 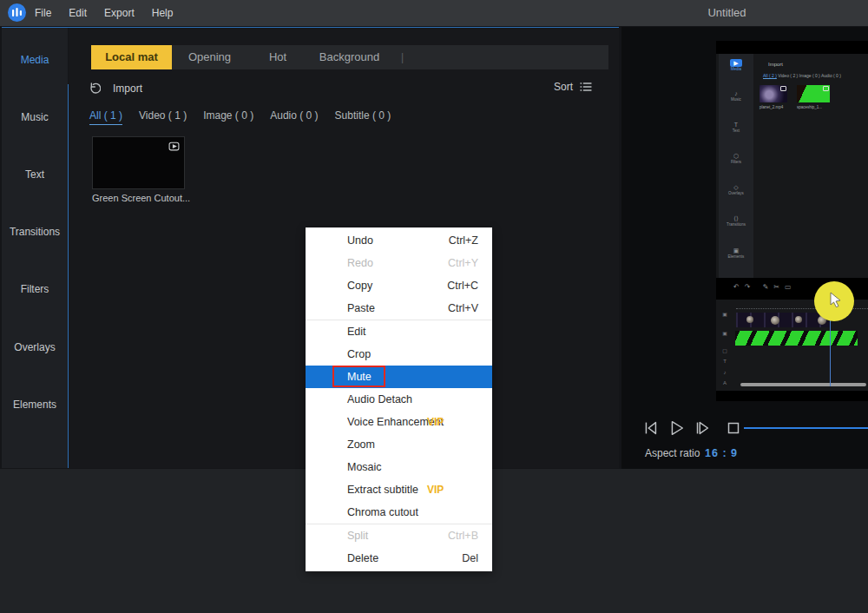 What do you see at coordinates (163, 13) in the screenshot?
I see `menu-help: Help` at bounding box center [163, 13].